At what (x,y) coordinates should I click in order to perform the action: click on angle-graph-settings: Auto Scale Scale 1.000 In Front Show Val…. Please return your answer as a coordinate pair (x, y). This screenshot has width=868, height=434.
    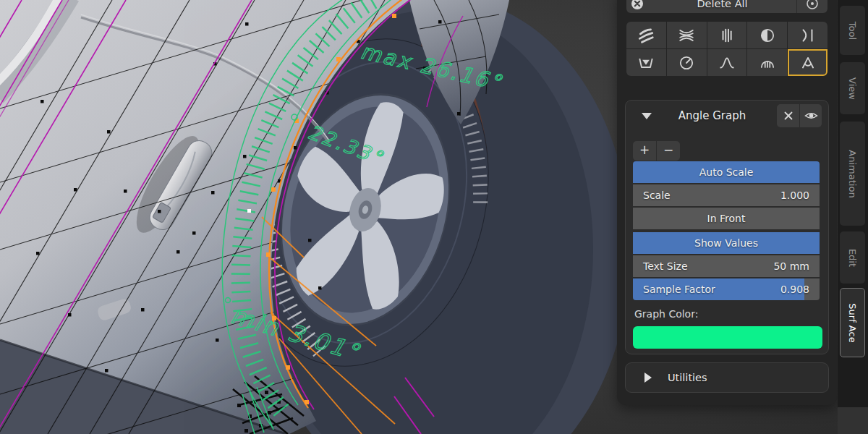
    Looking at the image, I should click on (726, 231).